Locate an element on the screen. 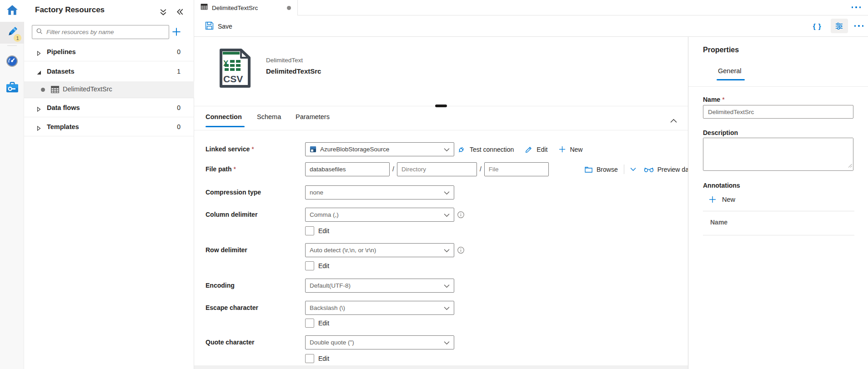 The image size is (868, 369). file-input is located at coordinates (517, 169).